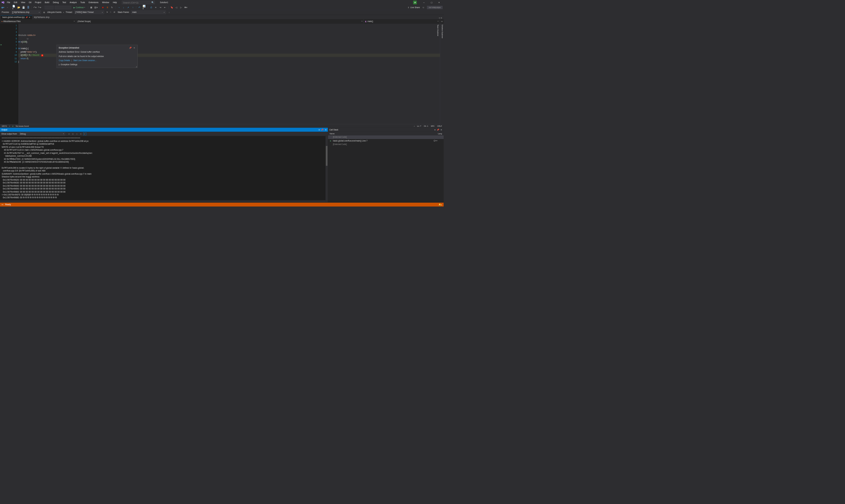 The height and width of the screenshot is (504, 845). I want to click on step-over-icon: ↓, so click(124, 7).